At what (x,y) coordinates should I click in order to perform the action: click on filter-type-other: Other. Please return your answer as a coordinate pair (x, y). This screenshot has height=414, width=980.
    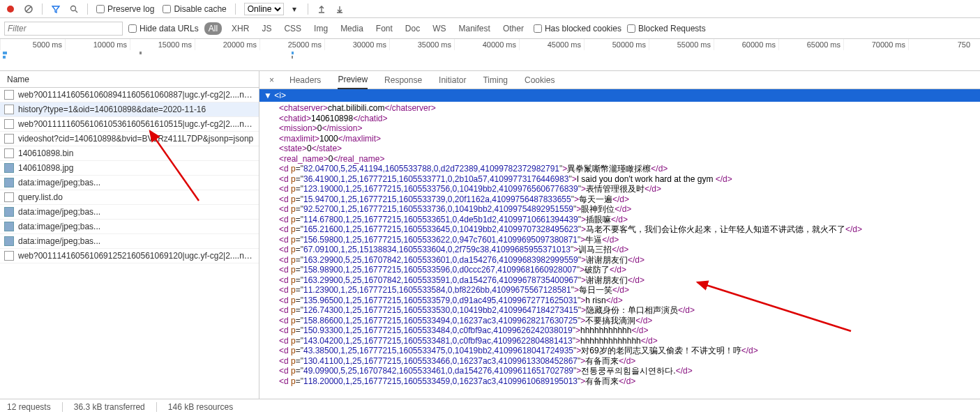
    Looking at the image, I should click on (513, 29).